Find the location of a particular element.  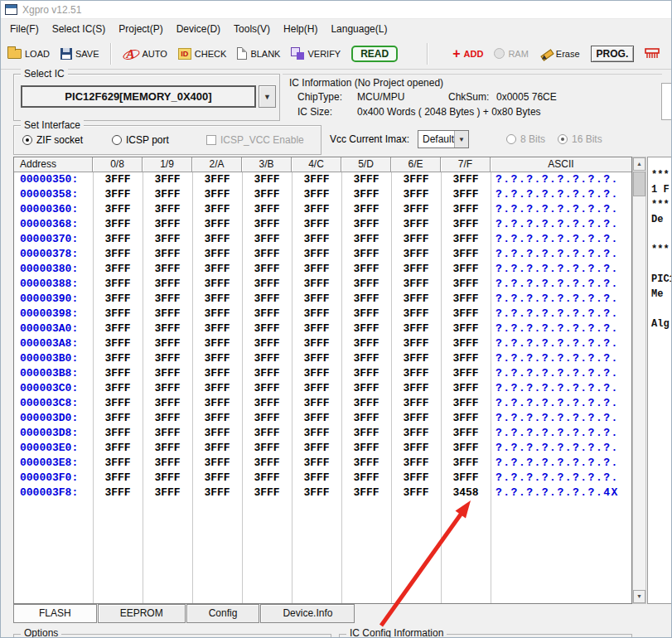

hex-row: 00000398: 3FFF 3FFF 3FFF 3FFF 3FFF 3FFF … is located at coordinates (323, 314).